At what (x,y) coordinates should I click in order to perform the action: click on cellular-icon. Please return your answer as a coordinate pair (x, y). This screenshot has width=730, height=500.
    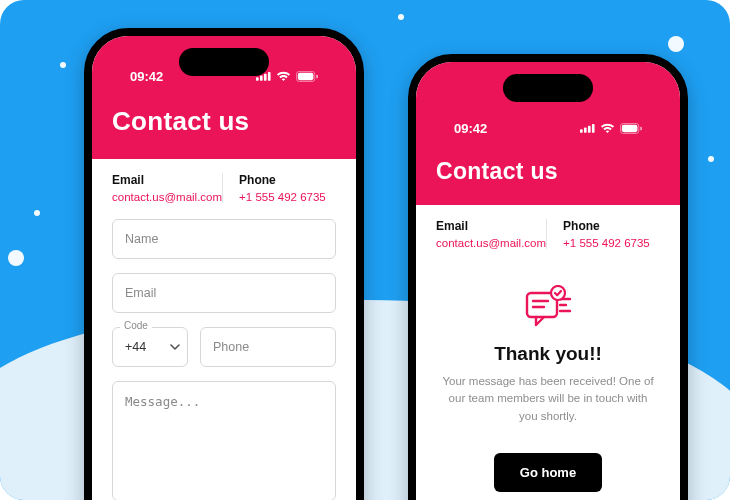
    Looking at the image, I should click on (588, 128).